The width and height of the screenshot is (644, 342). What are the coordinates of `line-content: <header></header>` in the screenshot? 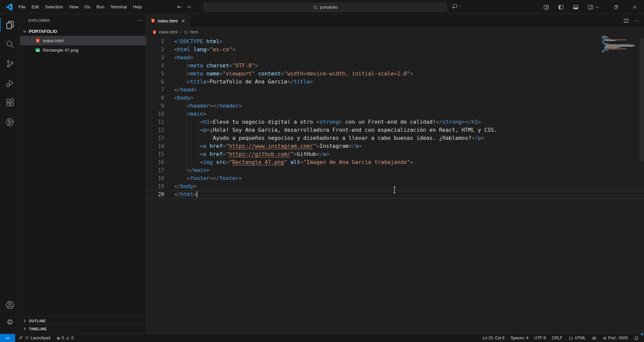 It's located at (208, 106).